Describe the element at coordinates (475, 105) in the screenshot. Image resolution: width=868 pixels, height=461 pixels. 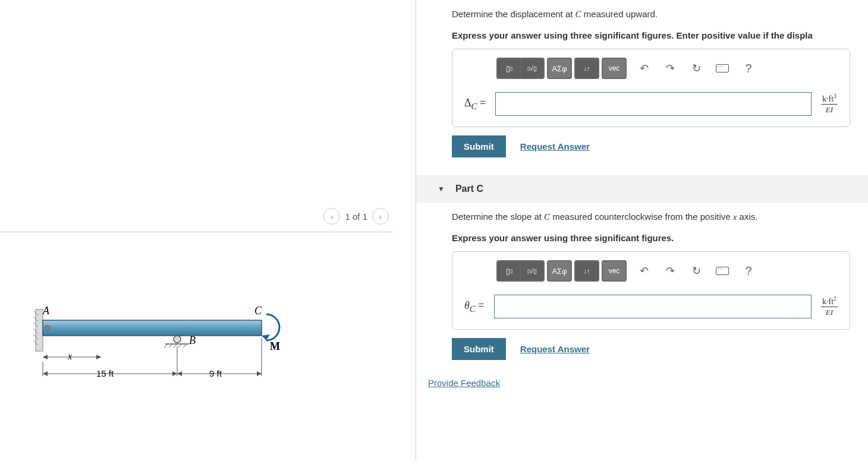
I see `partB-symbol: ΔC =` at that location.